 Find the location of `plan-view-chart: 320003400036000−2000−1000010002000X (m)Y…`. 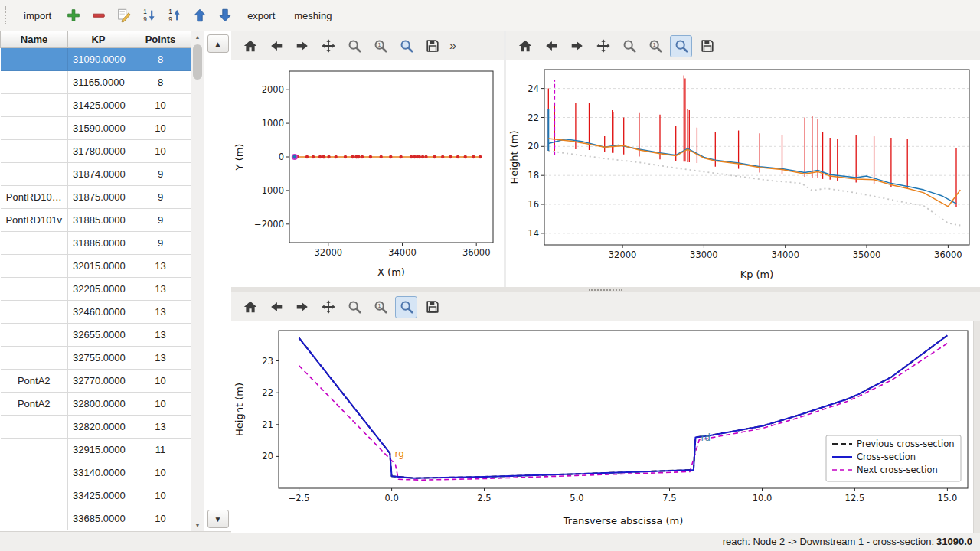

plan-view-chart: 320003400036000−2000−1000010002000X (m)Y… is located at coordinates (368, 174).